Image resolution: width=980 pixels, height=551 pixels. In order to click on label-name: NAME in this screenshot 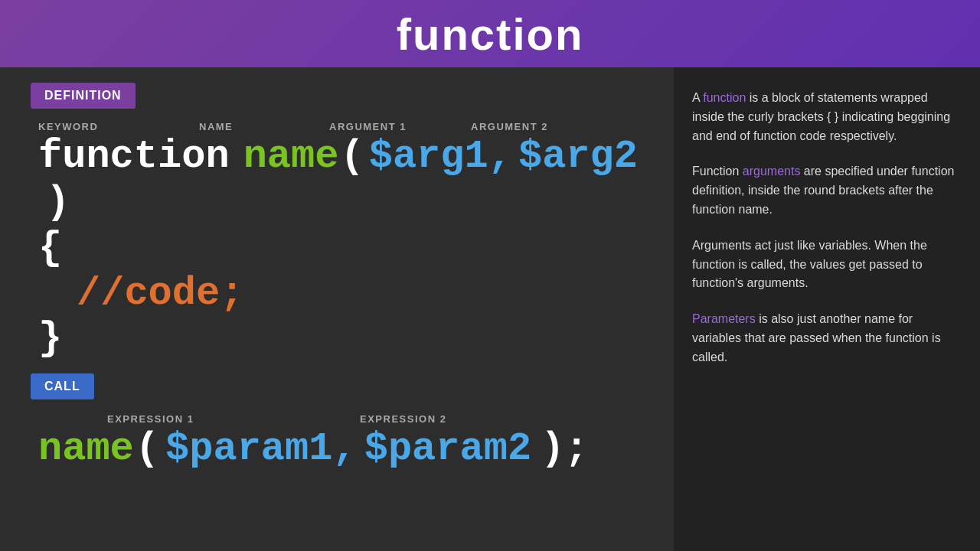, I will do `click(264, 127)`.